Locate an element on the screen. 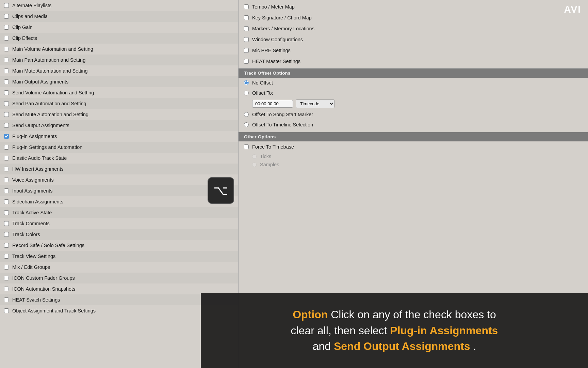 This screenshot has height=368, width=588. checkbox-object-assignment is located at coordinates (6, 311).